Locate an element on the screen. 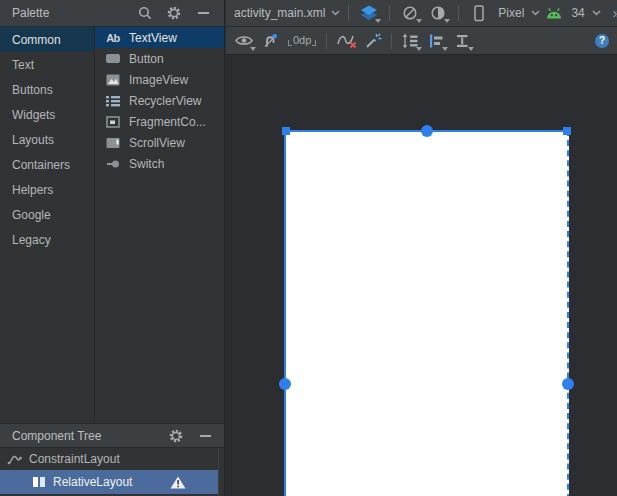 This screenshot has width=617, height=496. switch-icon is located at coordinates (113, 164).